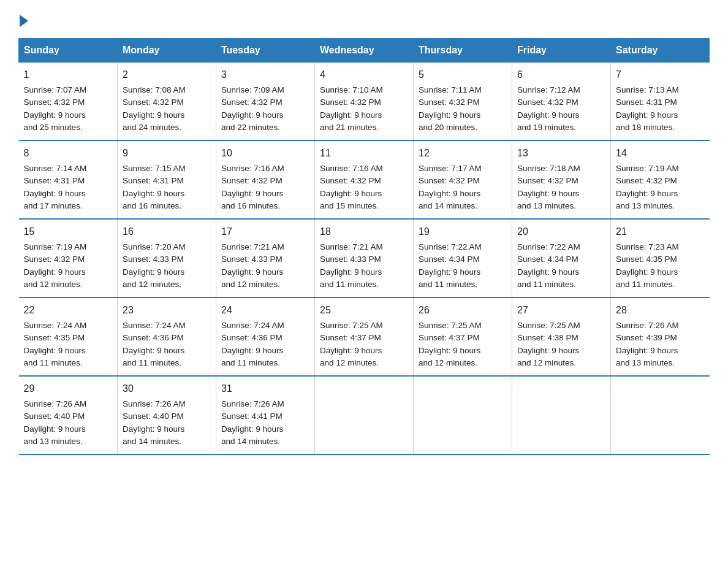 The image size is (728, 563). Describe the element at coordinates (167, 153) in the screenshot. I see `day-number: 9` at that location.